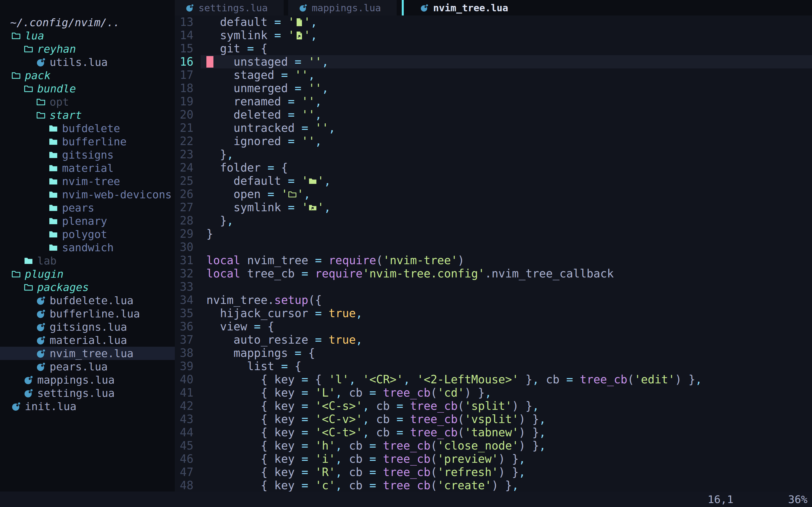 The image size is (812, 507). Describe the element at coordinates (493, 89) in the screenshot. I see `code-line-18: 18 unmerged = '',` at that location.